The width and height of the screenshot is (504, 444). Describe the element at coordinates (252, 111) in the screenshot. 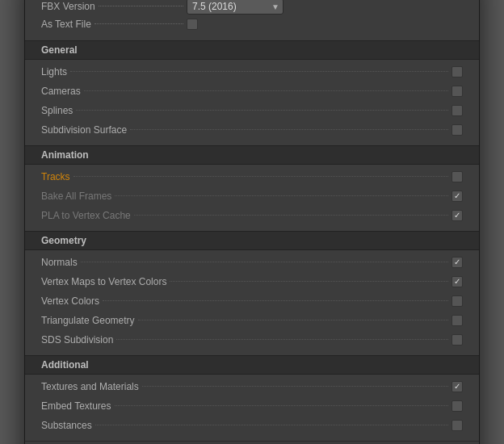

I see `option-row-splines: Splines` at that location.